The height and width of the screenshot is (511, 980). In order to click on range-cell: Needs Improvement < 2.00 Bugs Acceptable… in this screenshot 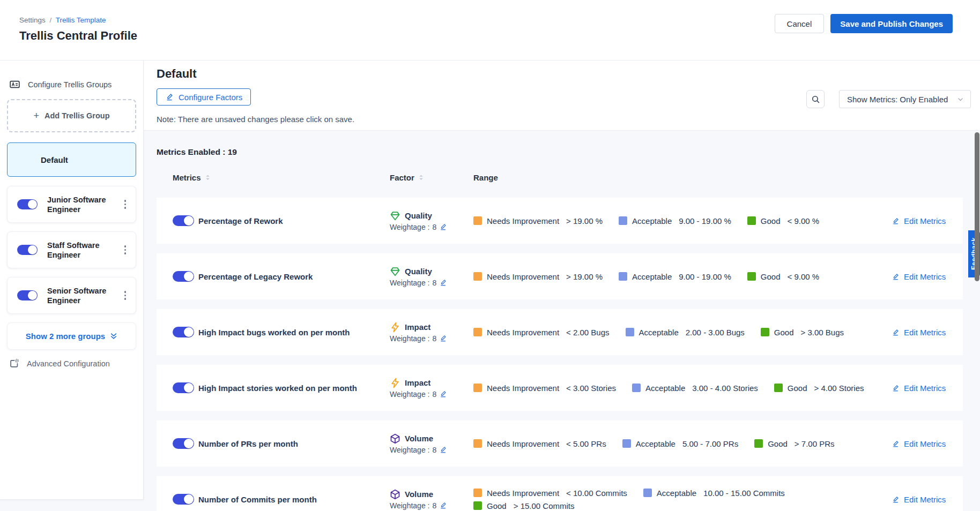, I will do `click(682, 332)`.